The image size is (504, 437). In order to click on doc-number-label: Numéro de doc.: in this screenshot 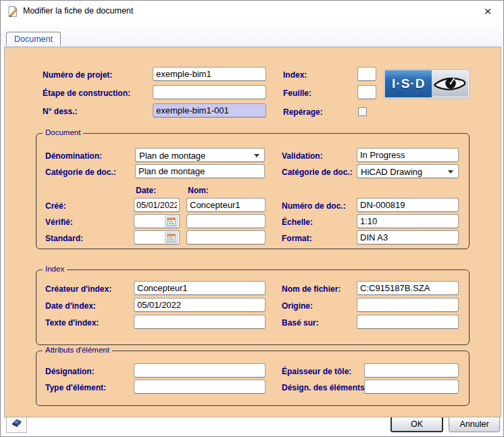, I will do `click(313, 206)`.